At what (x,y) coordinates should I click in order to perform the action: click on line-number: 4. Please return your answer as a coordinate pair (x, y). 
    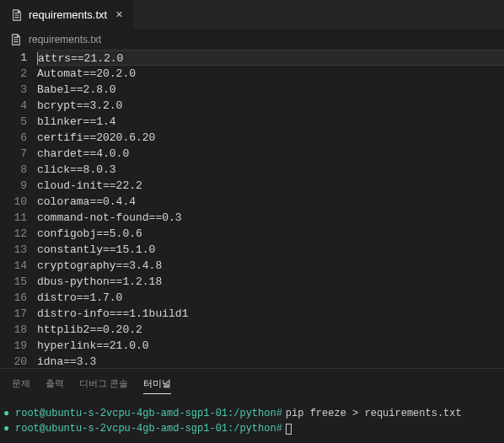
    Looking at the image, I should click on (13, 106).